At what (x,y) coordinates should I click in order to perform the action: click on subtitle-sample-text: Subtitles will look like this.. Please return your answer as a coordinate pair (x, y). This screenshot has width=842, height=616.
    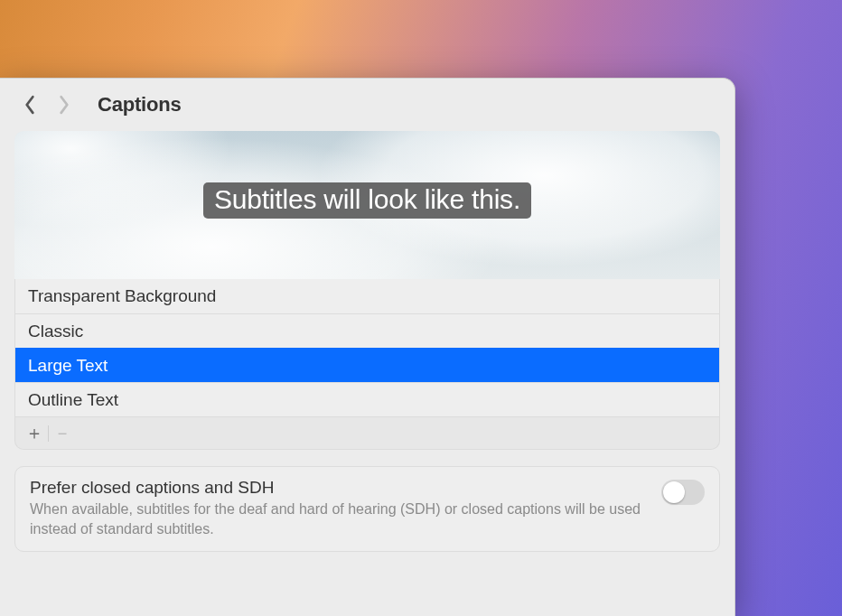
    Looking at the image, I should click on (367, 201).